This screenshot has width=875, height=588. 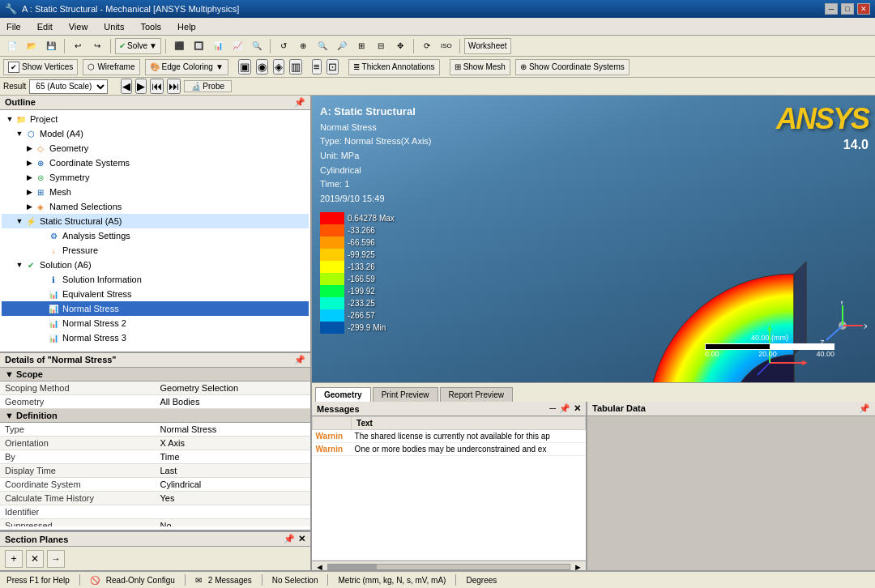 What do you see at coordinates (317, 66) in the screenshot?
I see `tb-view5: ≡` at bounding box center [317, 66].